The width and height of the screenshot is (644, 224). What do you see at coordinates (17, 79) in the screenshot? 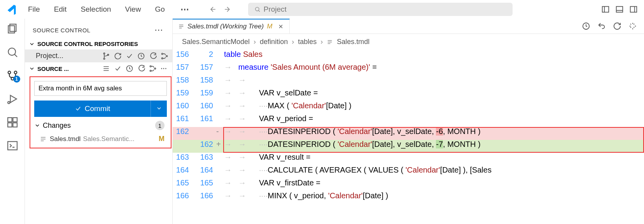
I see `scm-badge: 1` at bounding box center [17, 79].